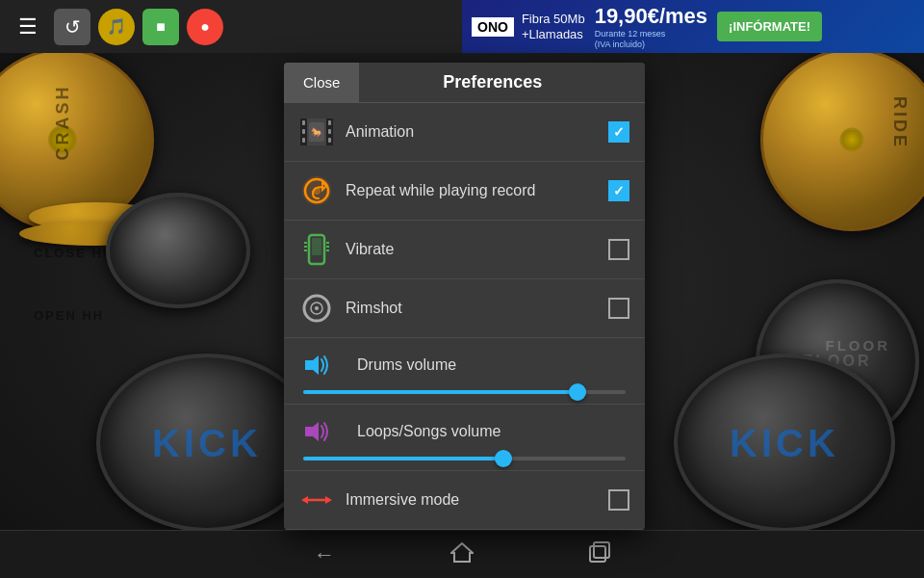 The height and width of the screenshot is (578, 924). What do you see at coordinates (842, 140) in the screenshot?
I see `ride-cymbal: RIDE` at bounding box center [842, 140].